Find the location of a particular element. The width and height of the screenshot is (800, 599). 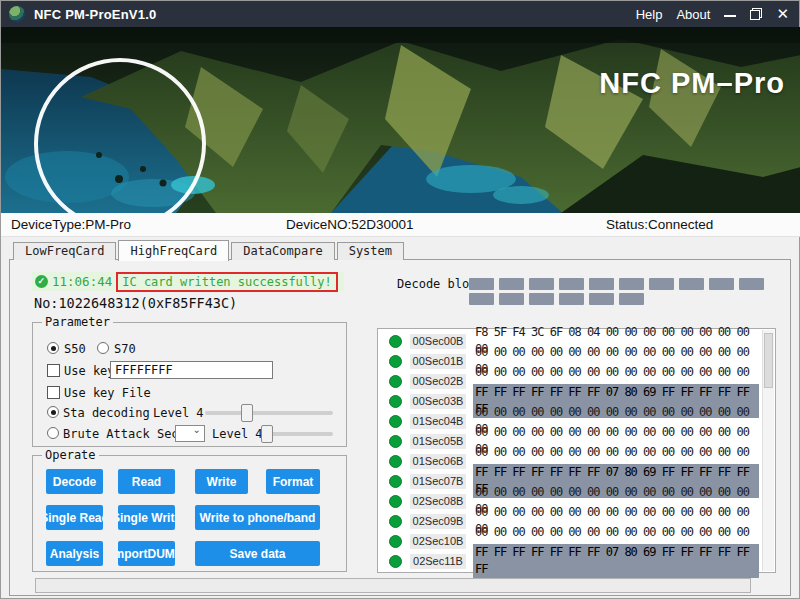

s70-label: S70 is located at coordinates (125, 349).